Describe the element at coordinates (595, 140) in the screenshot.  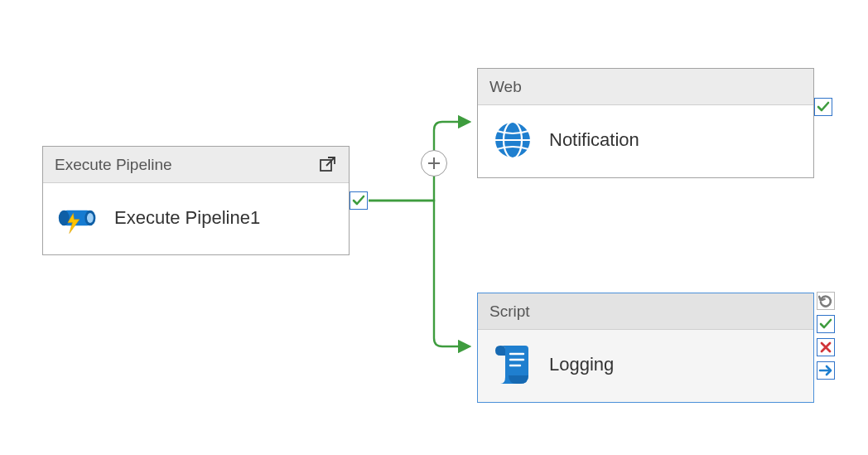
I see `activity-name: Notification` at that location.